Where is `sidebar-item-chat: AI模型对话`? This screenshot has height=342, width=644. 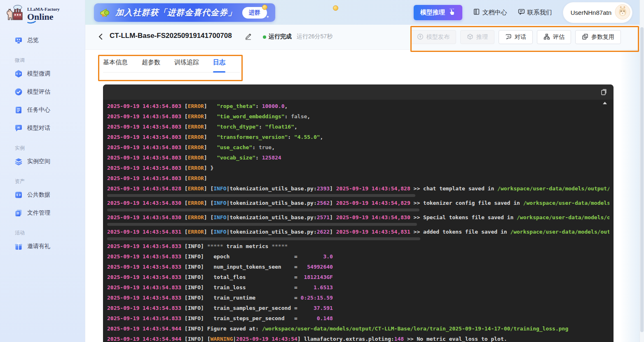
sidebar-item-chat: AI模型对话 is located at coordinates (47, 128).